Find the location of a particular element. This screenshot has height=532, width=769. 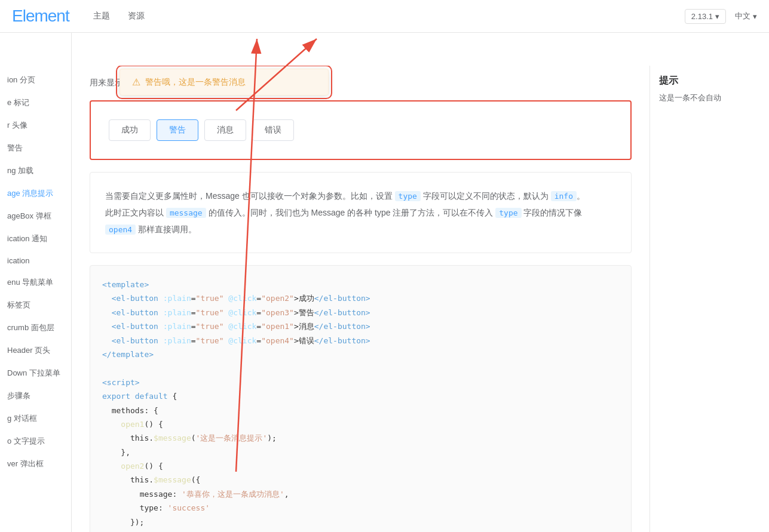

sidebar-item-loading: ng 加载 is located at coordinates (36, 171).